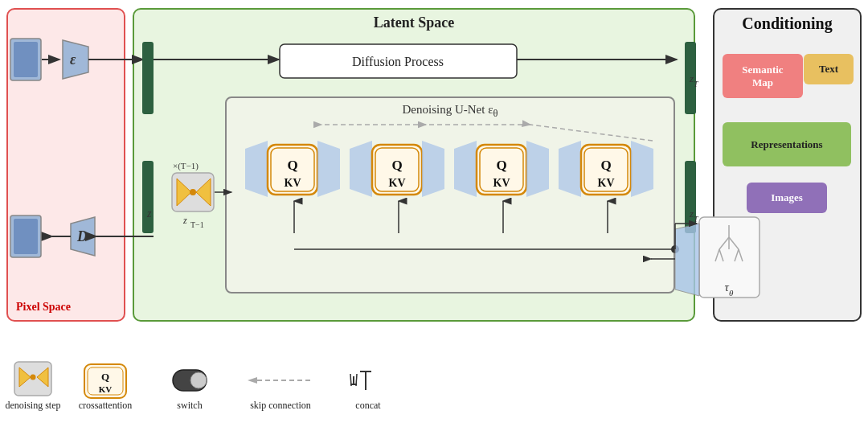 Image resolution: width=868 pixels, height=431 pixels. What do you see at coordinates (43, 307) in the screenshot?
I see `pixel-space-label: Pixel Space` at bounding box center [43, 307].